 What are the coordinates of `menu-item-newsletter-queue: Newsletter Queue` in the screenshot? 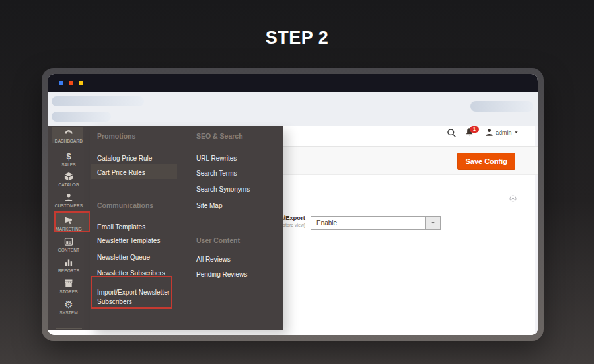 It's located at (124, 258).